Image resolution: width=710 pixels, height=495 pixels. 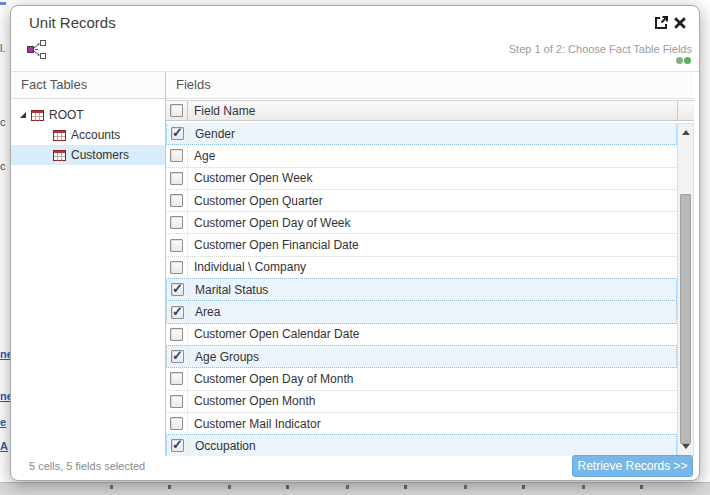 What do you see at coordinates (224, 356) in the screenshot?
I see `field-label: Age Groups` at bounding box center [224, 356].